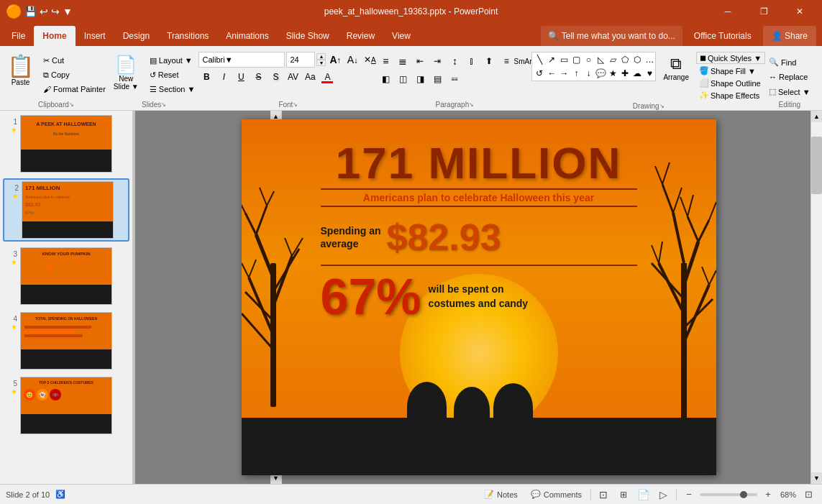  Describe the element at coordinates (576, 60) in the screenshot. I see `rounded-rect-shape: ▢` at that location.